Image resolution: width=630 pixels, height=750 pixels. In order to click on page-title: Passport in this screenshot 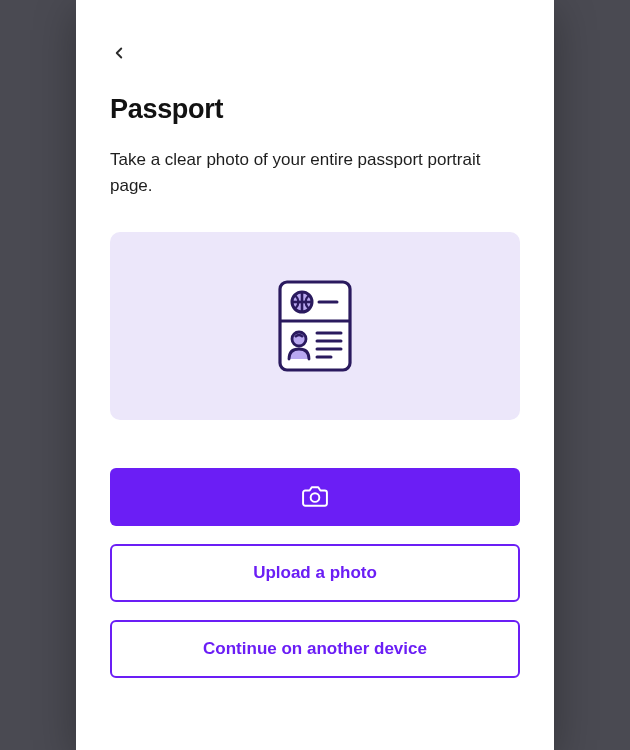, I will do `click(315, 110)`.